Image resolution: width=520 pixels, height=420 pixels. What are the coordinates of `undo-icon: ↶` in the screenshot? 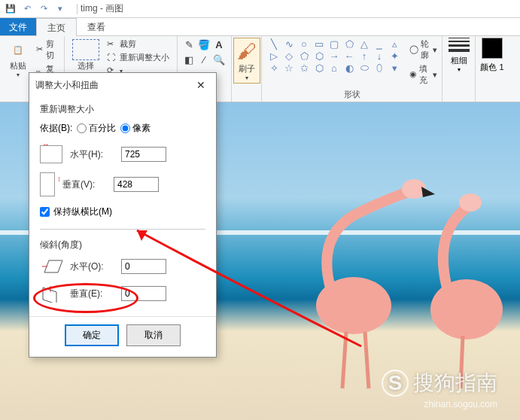 It's located at (27, 9).